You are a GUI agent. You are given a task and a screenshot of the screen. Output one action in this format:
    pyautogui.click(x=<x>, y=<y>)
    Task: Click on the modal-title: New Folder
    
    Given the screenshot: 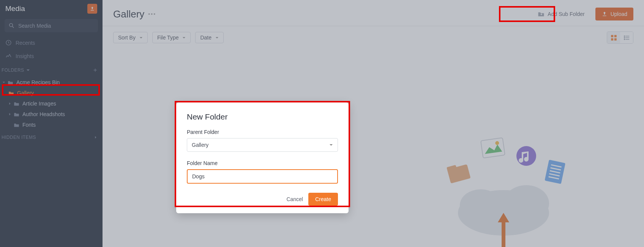 What is the action you would take?
    pyautogui.click(x=262, y=117)
    